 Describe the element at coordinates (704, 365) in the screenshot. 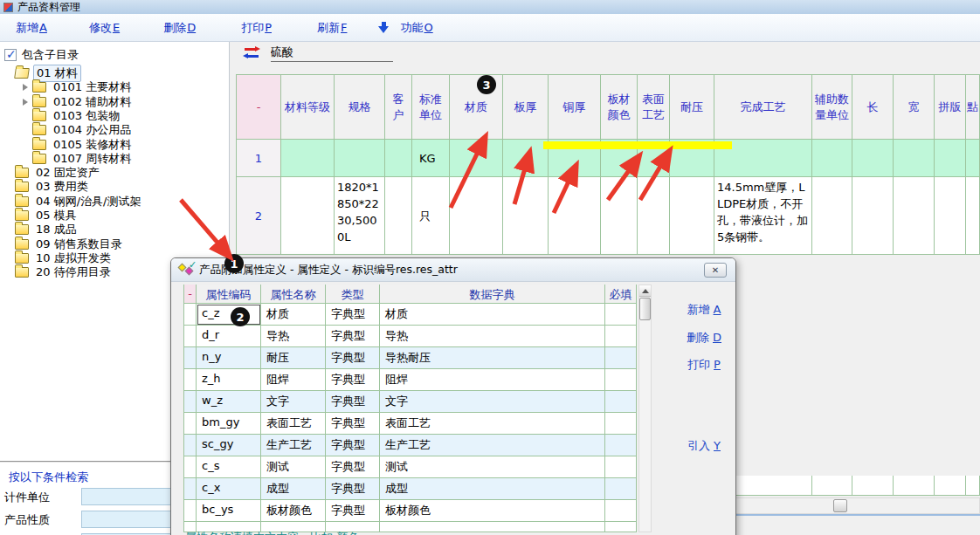

I see `dialog-print-button: 打印P` at that location.